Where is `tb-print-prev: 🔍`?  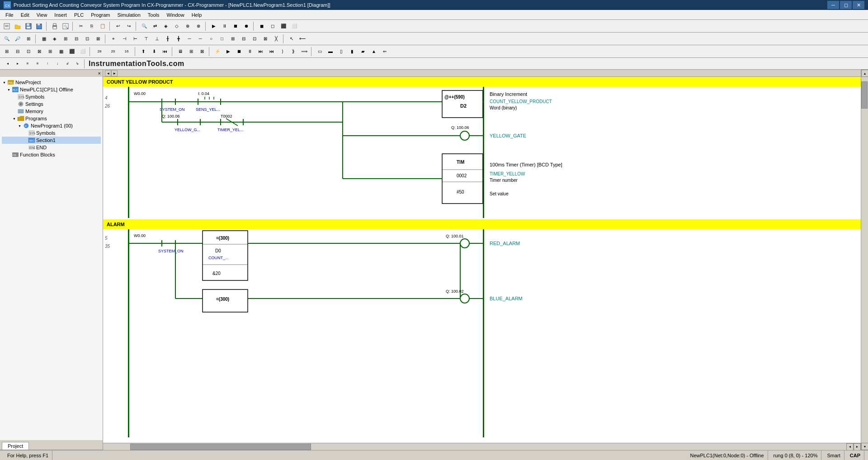 tb-print-prev: 🔍 is located at coordinates (66, 26).